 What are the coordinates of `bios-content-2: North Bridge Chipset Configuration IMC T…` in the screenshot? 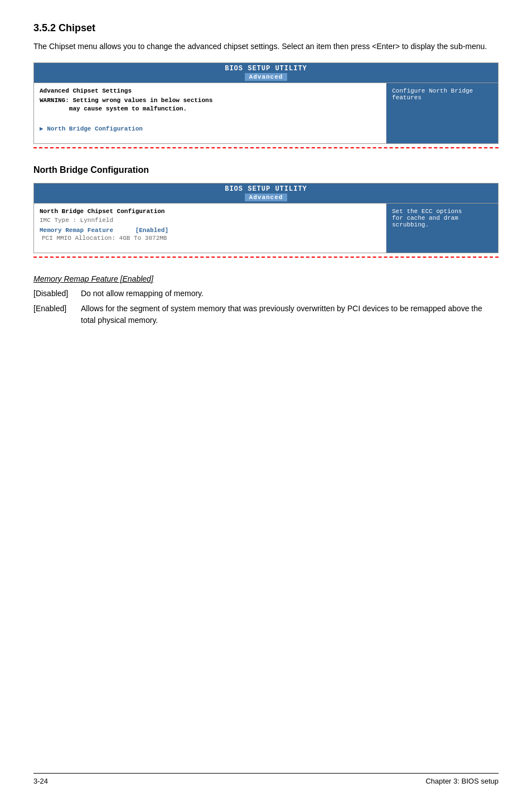 It's located at (266, 228).